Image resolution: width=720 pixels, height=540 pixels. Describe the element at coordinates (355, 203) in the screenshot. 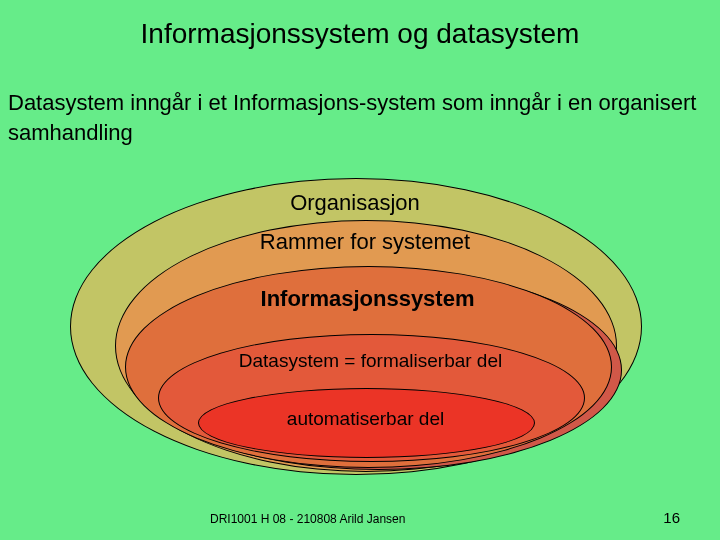

I see `label-organisasjon: Organisasjon` at that location.